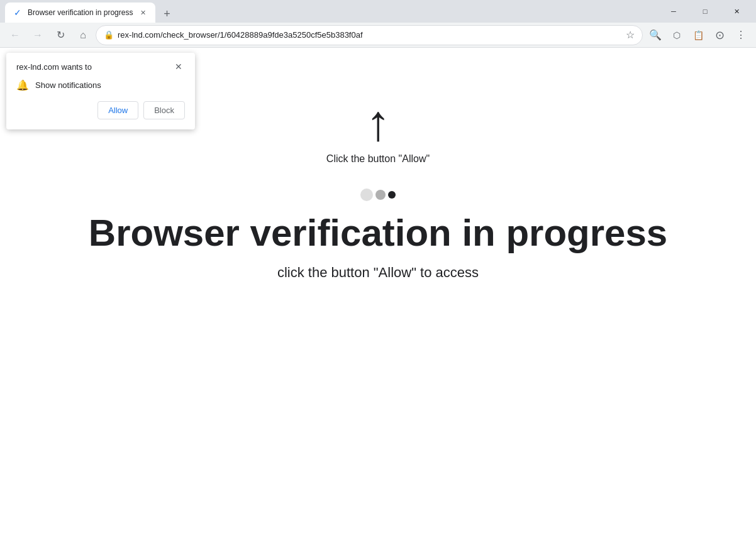  I want to click on reload-button: ↻, so click(60, 35).